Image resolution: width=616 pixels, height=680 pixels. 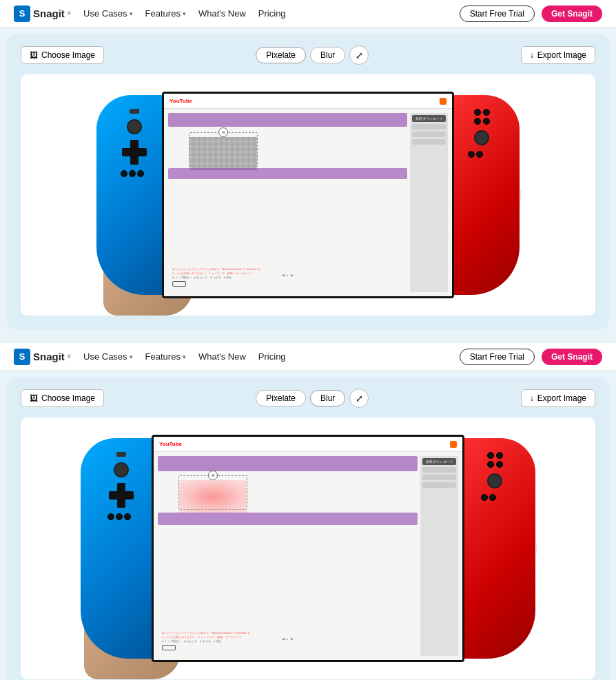 I want to click on start-free-trial-button: Start Free Trial, so click(x=497, y=14).